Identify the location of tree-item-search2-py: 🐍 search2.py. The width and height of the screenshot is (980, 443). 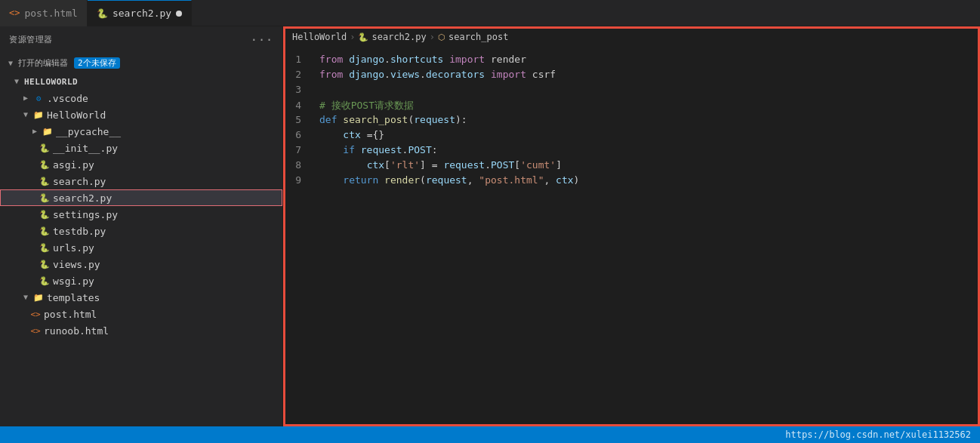
(141, 198).